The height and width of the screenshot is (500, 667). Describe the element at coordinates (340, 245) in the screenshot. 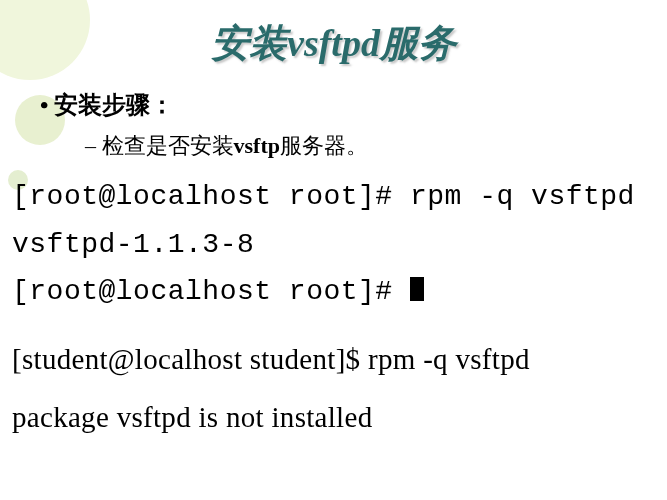

I see `terminal-line: vsftpd-1.1.3-8` at that location.